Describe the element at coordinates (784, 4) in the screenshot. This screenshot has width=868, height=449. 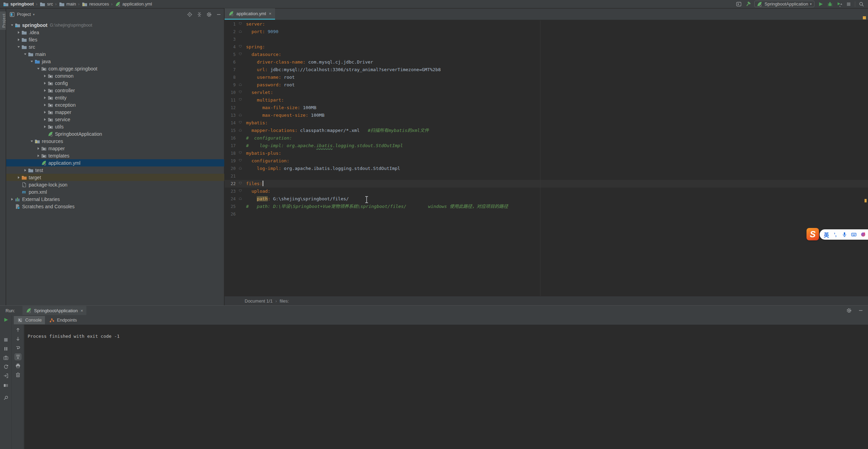
I see `run-configuration-select: SpringbootApplication▾` at that location.